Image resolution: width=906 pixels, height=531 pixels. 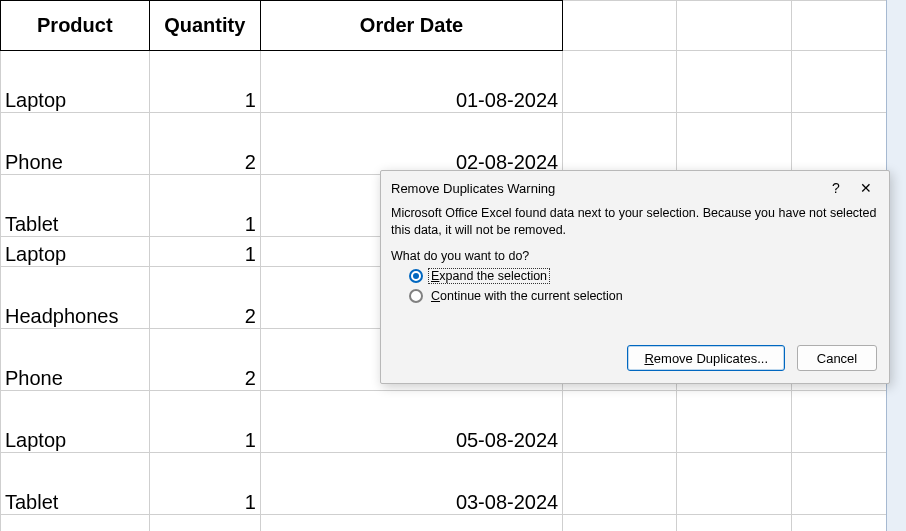 I want to click on dialog-title-bar: Remove Duplicates Warning ? ✕, so click(x=635, y=188).